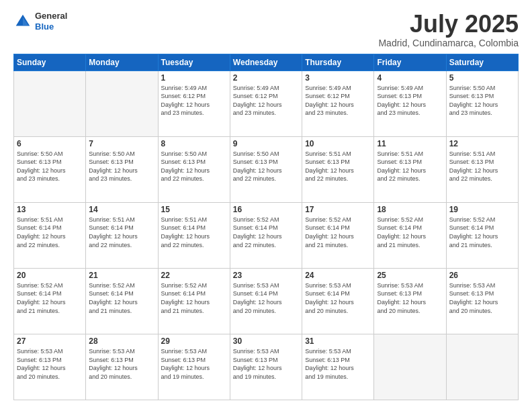  I want to click on calendar-cell: 10Sunrise: 5:51 AM Sunset: 6:13 PM Dayli…, so click(339, 169).